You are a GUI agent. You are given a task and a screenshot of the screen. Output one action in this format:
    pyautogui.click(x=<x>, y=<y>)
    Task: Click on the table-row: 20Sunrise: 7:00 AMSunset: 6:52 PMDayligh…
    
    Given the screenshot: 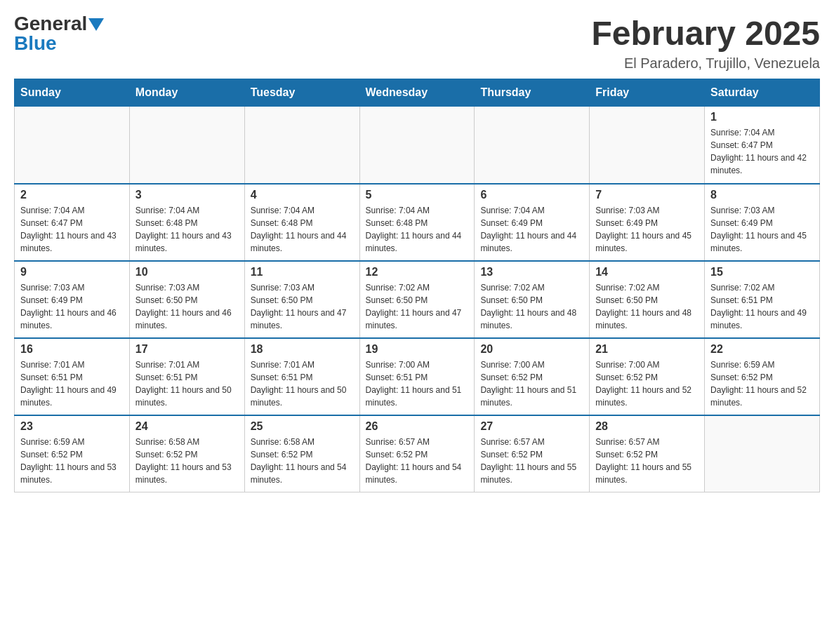 What is the action you would take?
    pyautogui.click(x=532, y=377)
    